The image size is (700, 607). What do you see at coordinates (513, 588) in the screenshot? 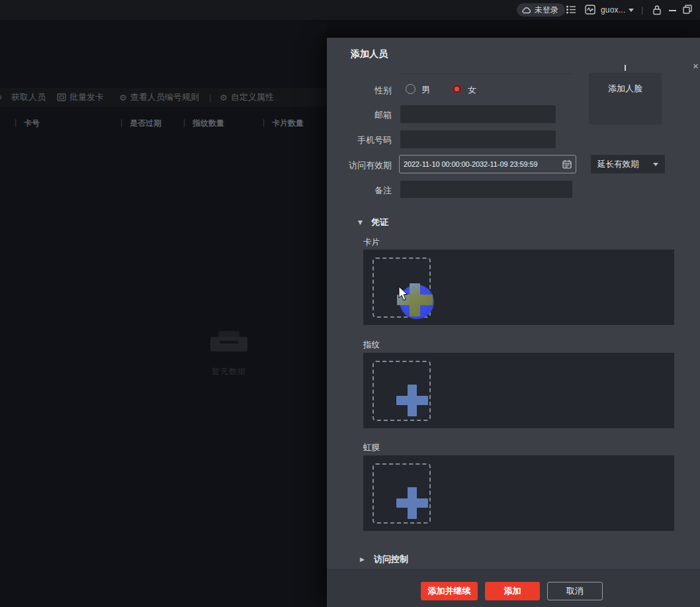
I see `dialog-footer: 添加并继续 添加 取消` at bounding box center [513, 588].